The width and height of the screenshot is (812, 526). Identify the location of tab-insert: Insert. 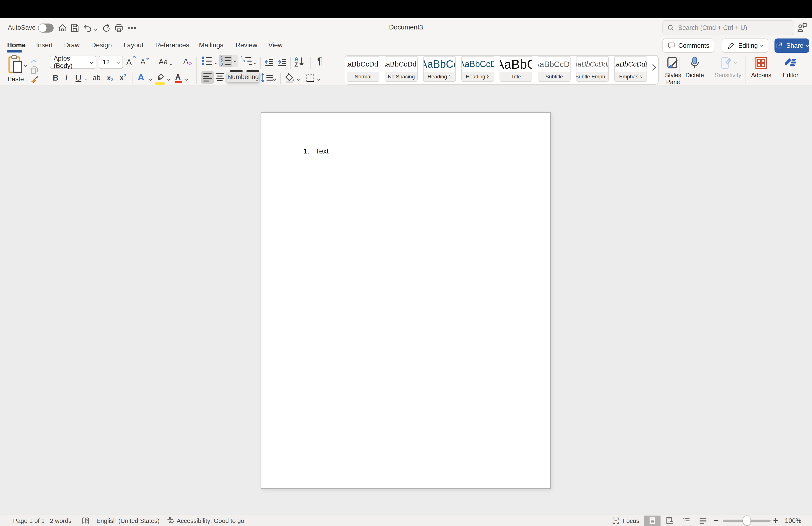
(44, 45).